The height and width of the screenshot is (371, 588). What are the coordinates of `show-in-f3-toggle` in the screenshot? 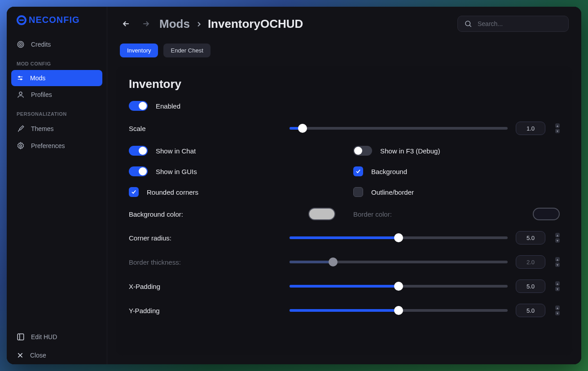 It's located at (363, 151).